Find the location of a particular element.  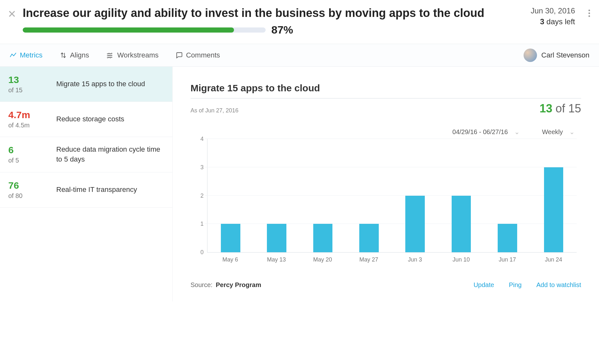

x-tick-label: May 20 is located at coordinates (323, 260).